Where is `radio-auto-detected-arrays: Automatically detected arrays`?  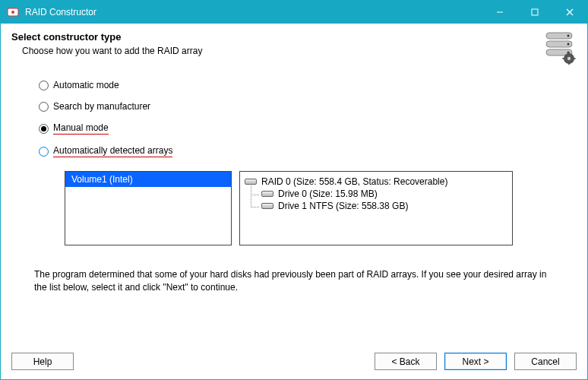 radio-auto-detected-arrays: Automatically detected arrays is located at coordinates (296, 151).